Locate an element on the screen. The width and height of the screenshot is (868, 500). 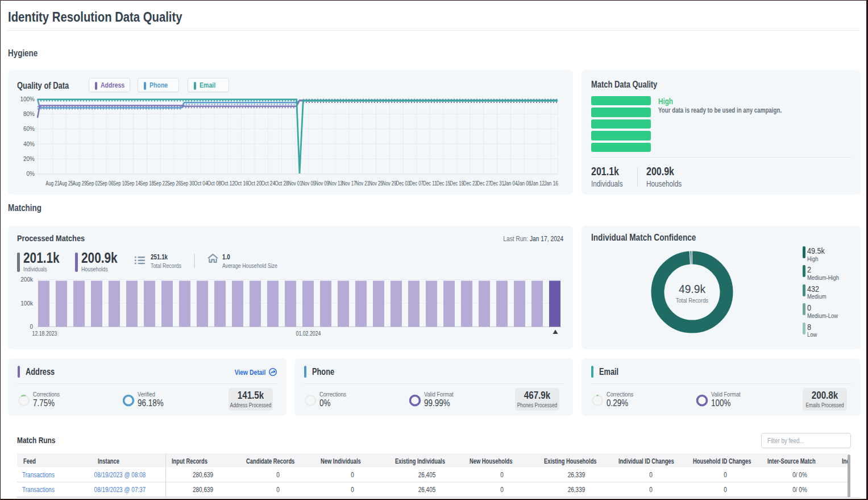
svg-text: 100k is located at coordinates (27, 304).